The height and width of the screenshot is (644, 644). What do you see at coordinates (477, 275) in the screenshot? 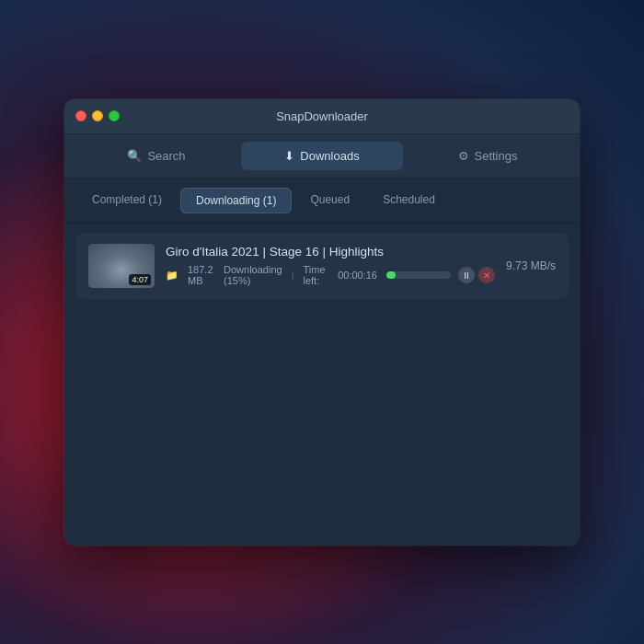
I see `download-controls: ⏸ ✕` at bounding box center [477, 275].